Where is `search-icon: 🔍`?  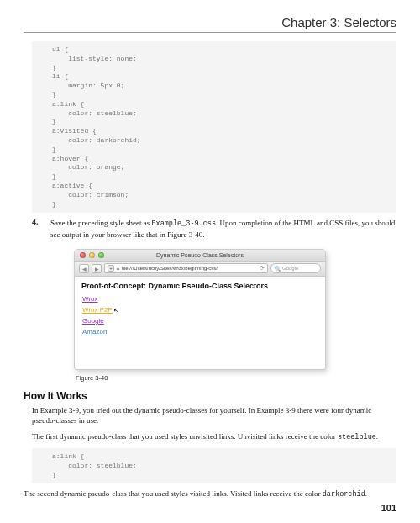 search-icon: 🔍 is located at coordinates (277, 269).